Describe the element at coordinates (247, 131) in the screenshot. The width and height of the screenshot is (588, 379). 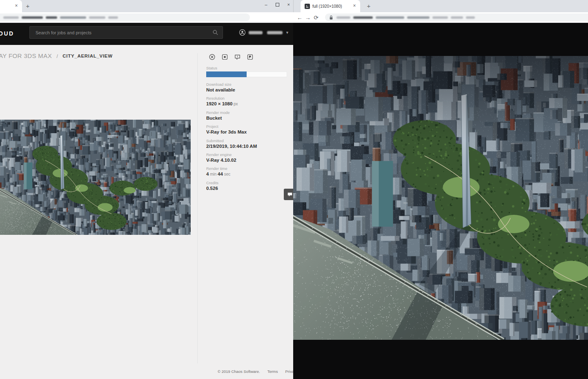
I see `job-field: ProjectV-Ray for 3ds Max` at that location.